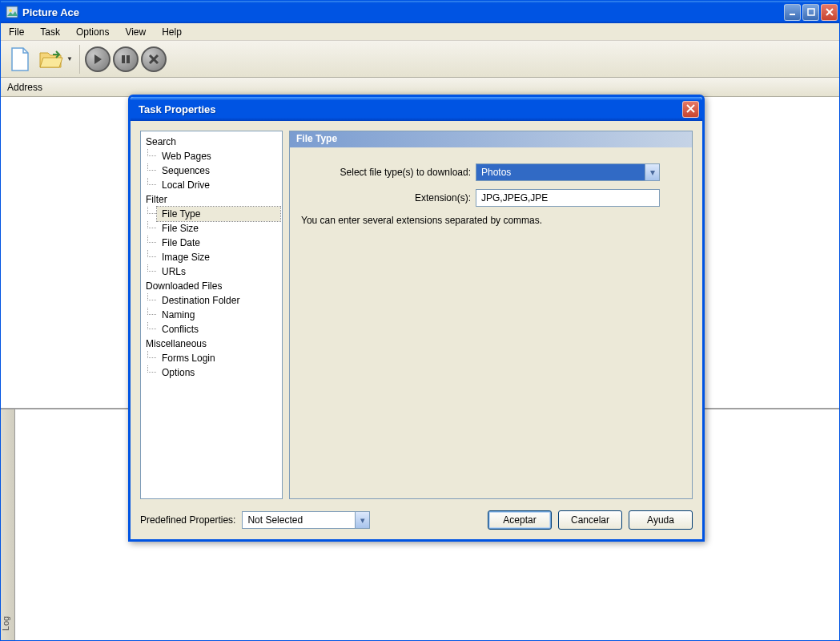  What do you see at coordinates (43, 59) in the screenshot?
I see `tool-group-file: ▼` at bounding box center [43, 59].